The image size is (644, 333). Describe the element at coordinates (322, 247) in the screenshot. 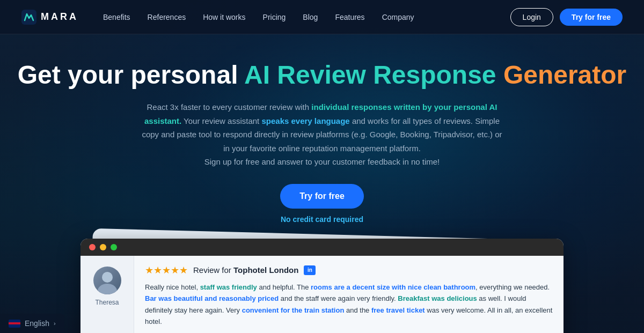

I see `card-titlebar` at that location.